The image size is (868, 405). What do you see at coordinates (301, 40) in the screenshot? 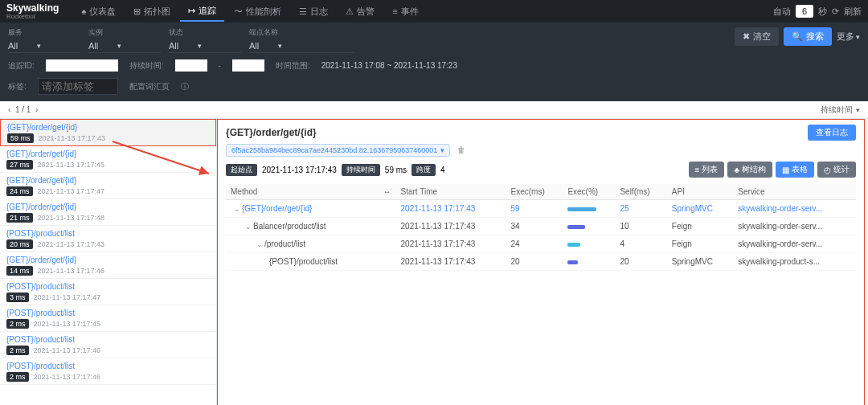
I see `endpoint-filter: 端点名称 All▾` at bounding box center [301, 40].